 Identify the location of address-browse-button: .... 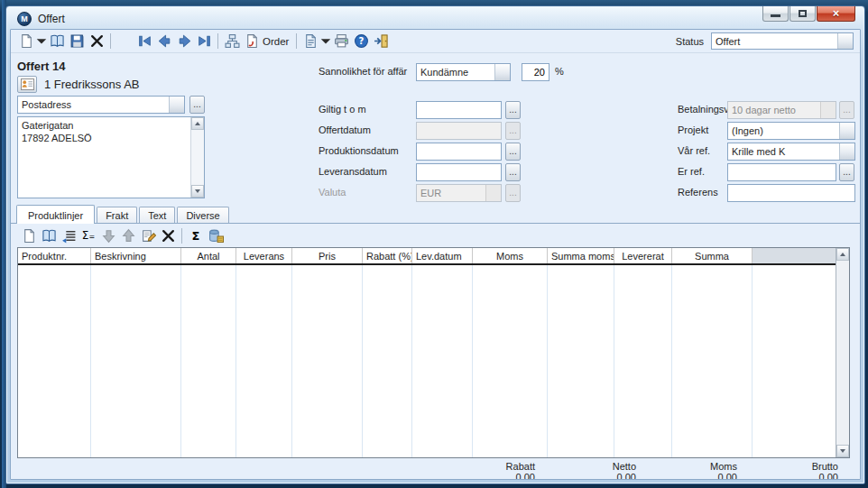
(197, 105).